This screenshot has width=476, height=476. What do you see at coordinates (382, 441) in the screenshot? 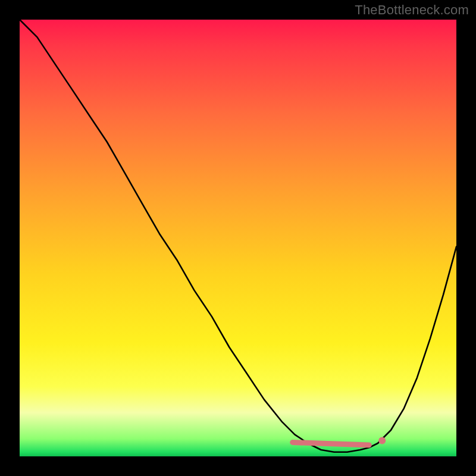
I see `optimal-point-marker` at bounding box center [382, 441].